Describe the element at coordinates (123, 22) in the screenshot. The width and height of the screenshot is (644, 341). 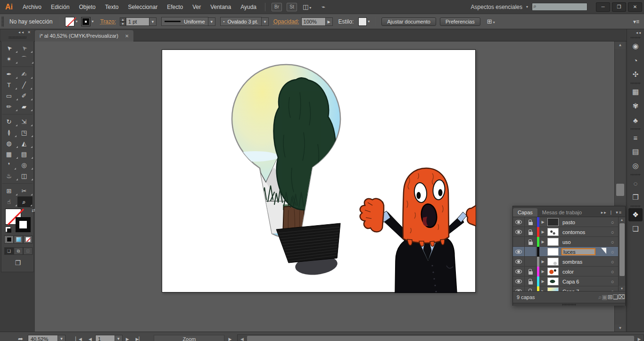
I see `stroke-width-stepper: ▲▼` at that location.